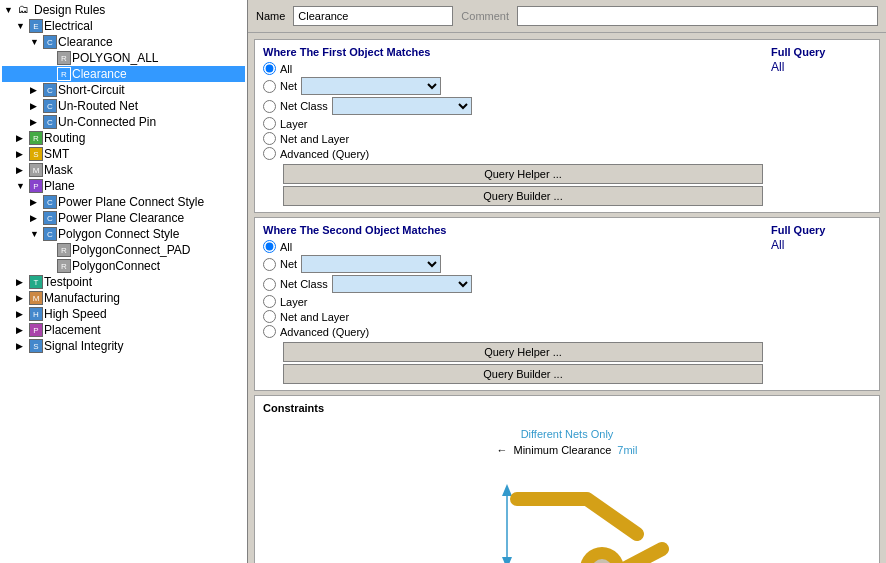 The image size is (886, 563). Describe the element at coordinates (402, 106) in the screenshot. I see `first-match-netclass-select` at that location.